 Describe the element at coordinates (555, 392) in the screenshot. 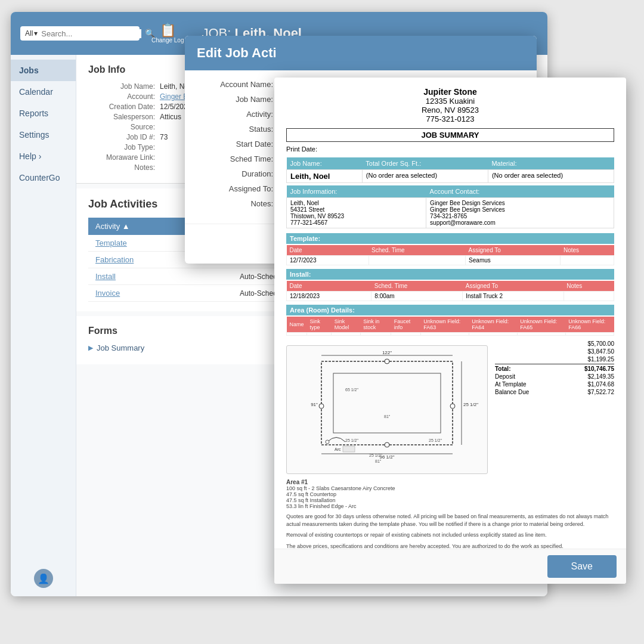

I see `balance-due-row: Balance Due $7,522.72` at that location.